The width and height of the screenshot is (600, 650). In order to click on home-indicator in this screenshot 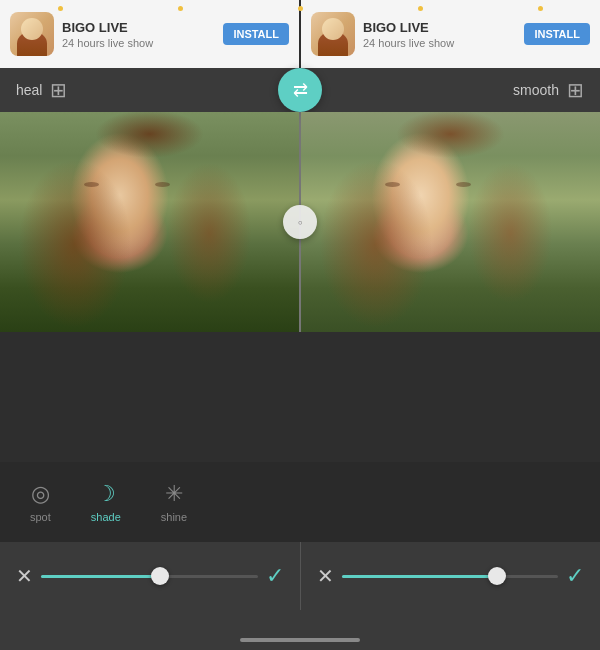, I will do `click(300, 640)`.